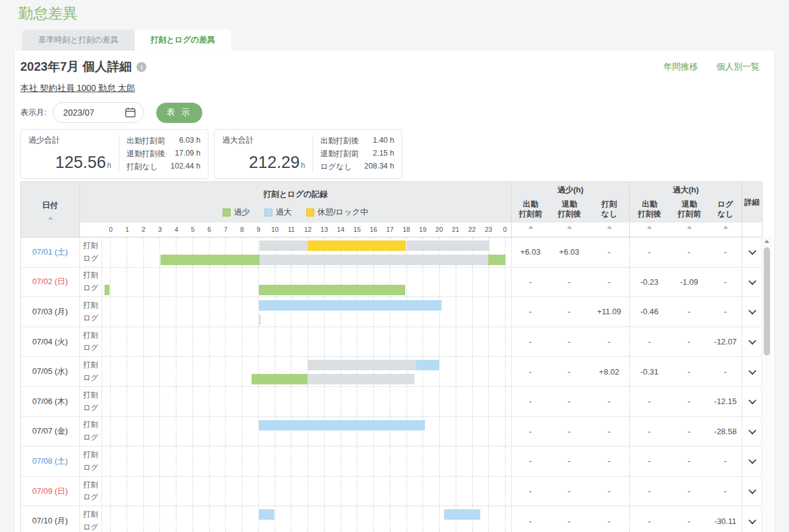 The image size is (789, 532). I want to click on hour-label: 20, so click(439, 229).